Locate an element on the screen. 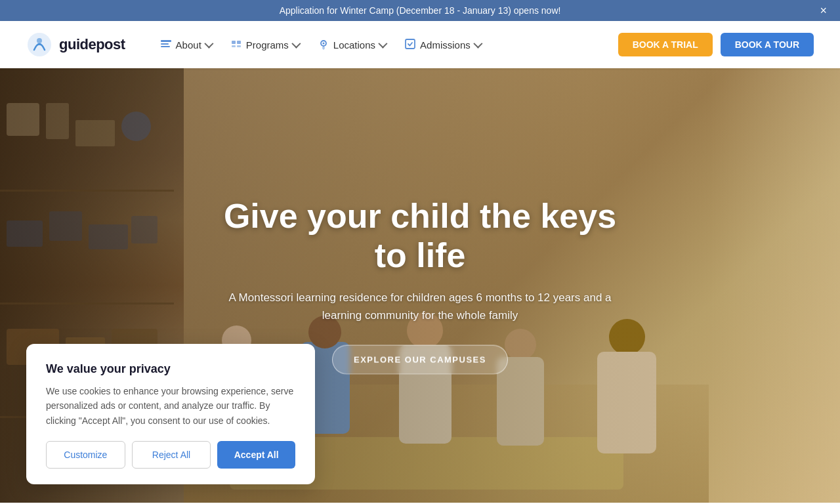  accept-all-button: Accept All is located at coordinates (256, 455).